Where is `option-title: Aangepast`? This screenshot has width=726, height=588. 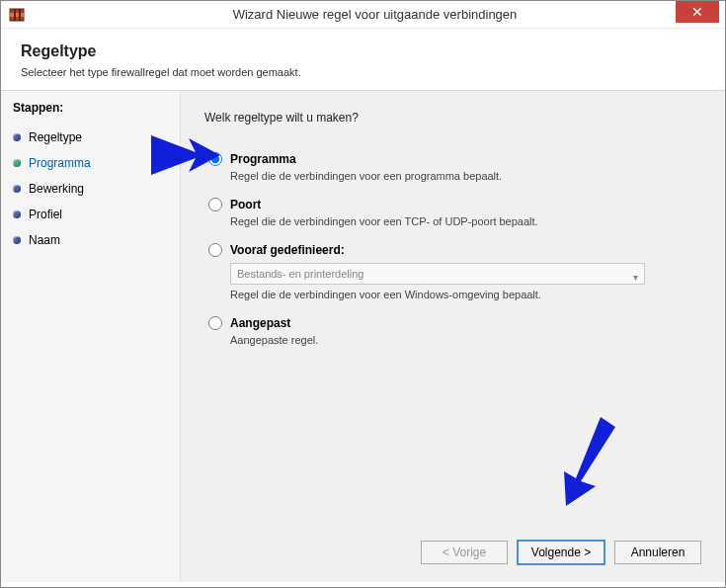
option-title: Aangepast is located at coordinates (261, 323).